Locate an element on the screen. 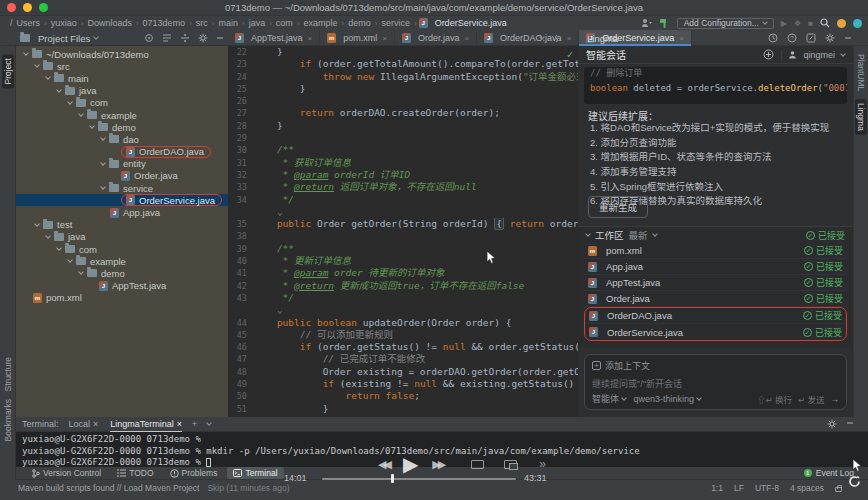  video-progress-bar is located at coordinates (419, 479).